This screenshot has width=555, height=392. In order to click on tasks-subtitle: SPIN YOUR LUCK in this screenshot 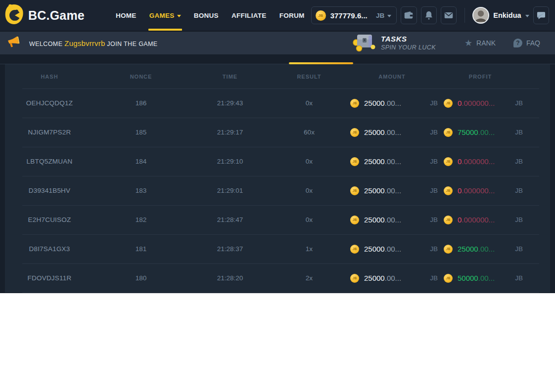, I will do `click(409, 48)`.